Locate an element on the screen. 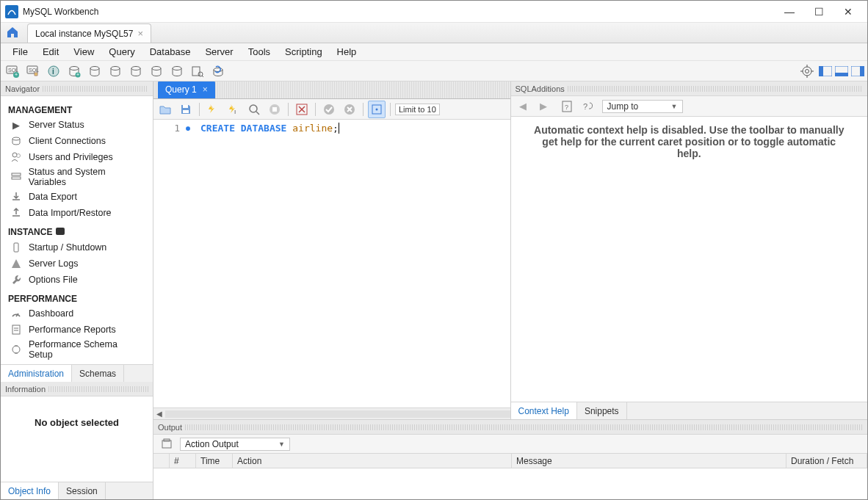  app-title: MySQL Workbench is located at coordinates (60, 12).